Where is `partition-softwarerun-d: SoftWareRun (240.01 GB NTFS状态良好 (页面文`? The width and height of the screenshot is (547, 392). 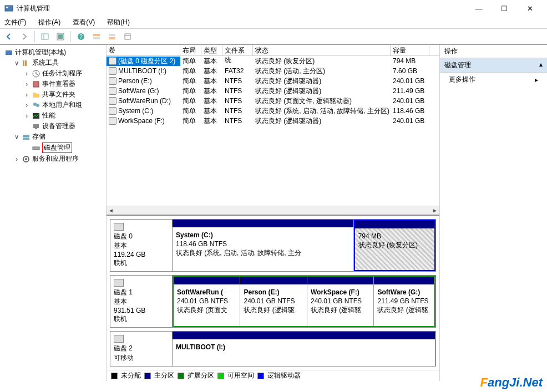 partition-softwarerun-d: SoftWareRun (240.01 GB NTFS状态良好 (页面文 is located at coordinates (207, 302).